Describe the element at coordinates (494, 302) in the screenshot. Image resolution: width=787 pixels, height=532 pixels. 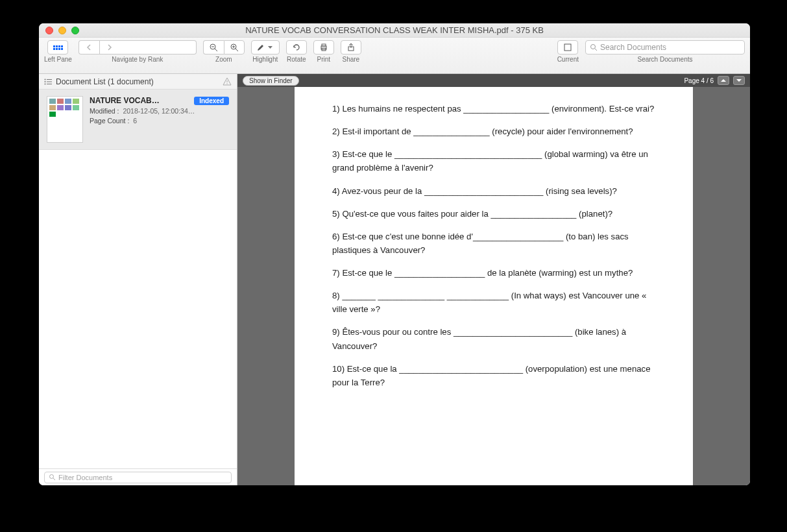
I see `document-line: 8) _______ ______________ _____________ …` at that location.